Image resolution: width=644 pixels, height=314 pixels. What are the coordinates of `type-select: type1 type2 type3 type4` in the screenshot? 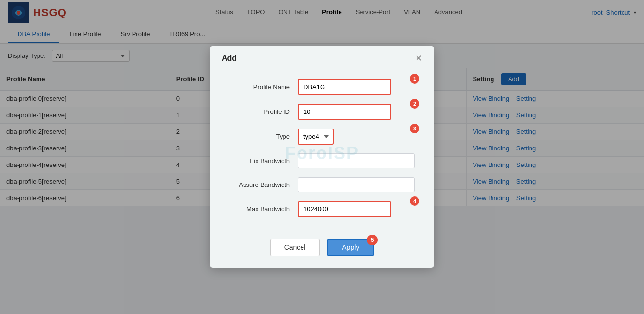 It's located at (316, 136).